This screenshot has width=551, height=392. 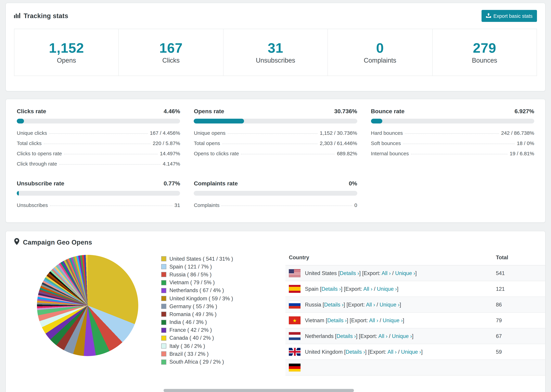 I want to click on legend-item: Vietnam ( 79 / 5% ), so click(x=219, y=282).